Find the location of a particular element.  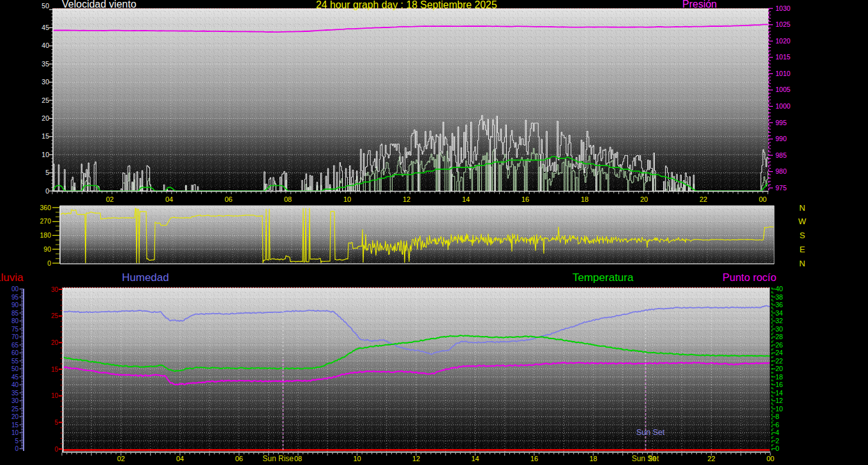

svg-text: 35 is located at coordinates (15, 393).